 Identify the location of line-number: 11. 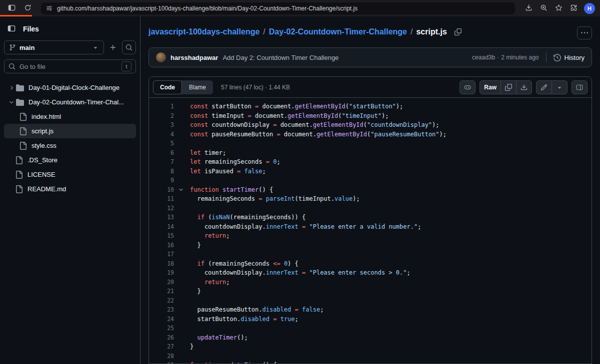
(162, 199).